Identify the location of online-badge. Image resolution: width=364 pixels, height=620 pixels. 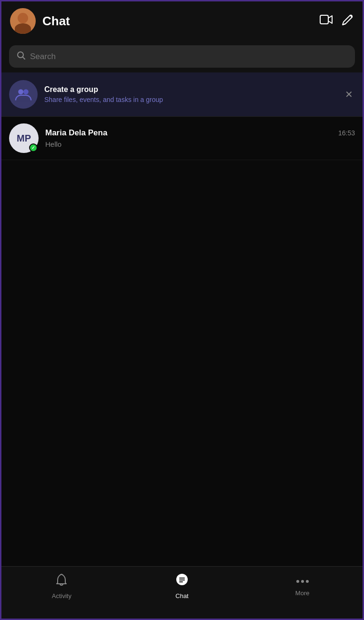
(33, 148).